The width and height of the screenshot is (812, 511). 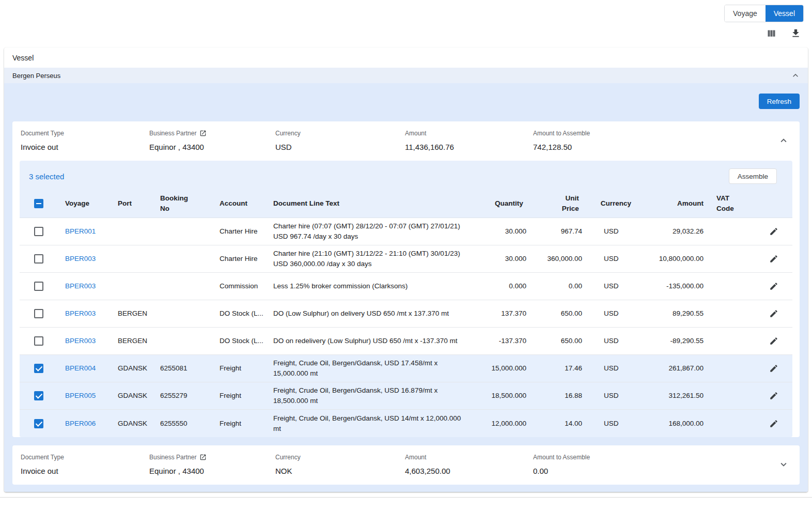 I want to click on header-amount: Amount, so click(x=667, y=204).